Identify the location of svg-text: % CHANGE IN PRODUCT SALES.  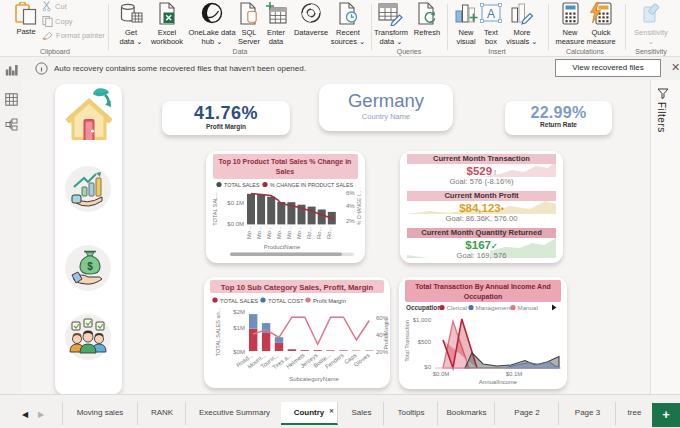
(312, 185).